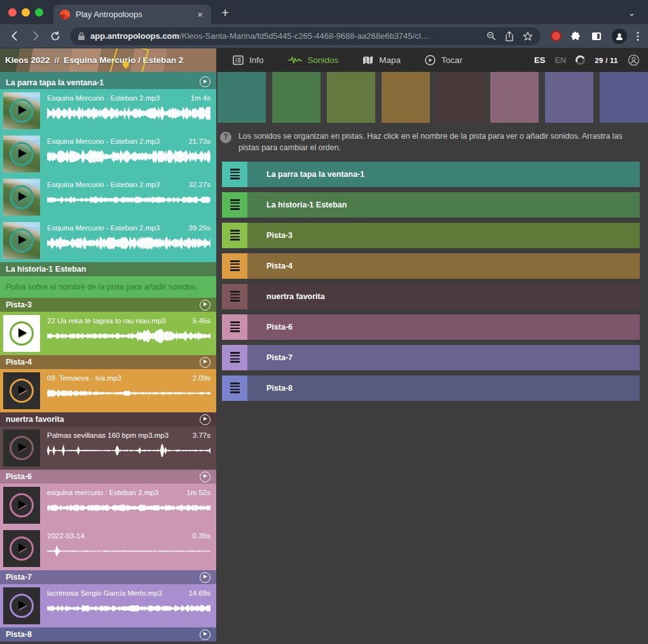  What do you see at coordinates (108, 333) in the screenshot?
I see `audio-clip: 22 Ua reka te tagnia to rau niau.mp35.45…` at bounding box center [108, 333].